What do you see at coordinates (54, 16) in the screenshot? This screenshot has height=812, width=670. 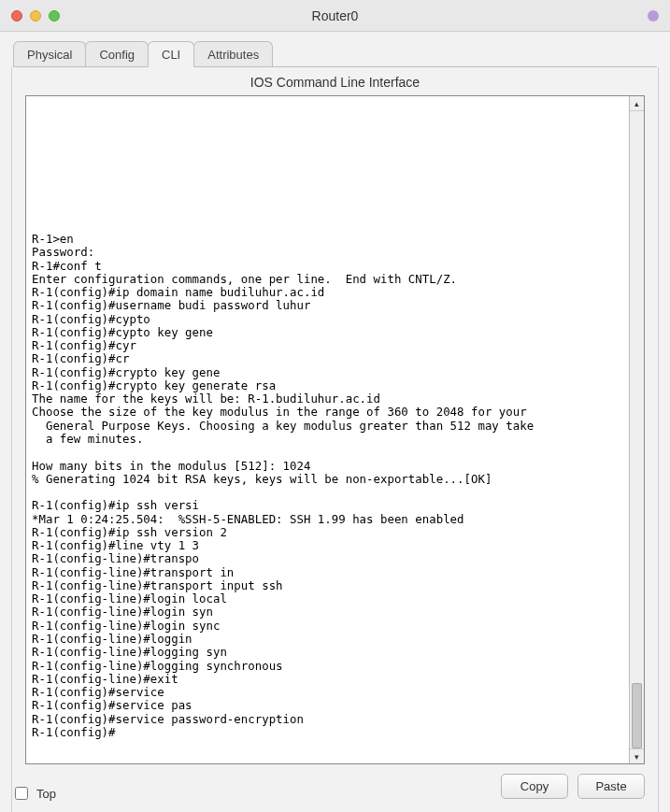 I see `maximize-icon` at bounding box center [54, 16].